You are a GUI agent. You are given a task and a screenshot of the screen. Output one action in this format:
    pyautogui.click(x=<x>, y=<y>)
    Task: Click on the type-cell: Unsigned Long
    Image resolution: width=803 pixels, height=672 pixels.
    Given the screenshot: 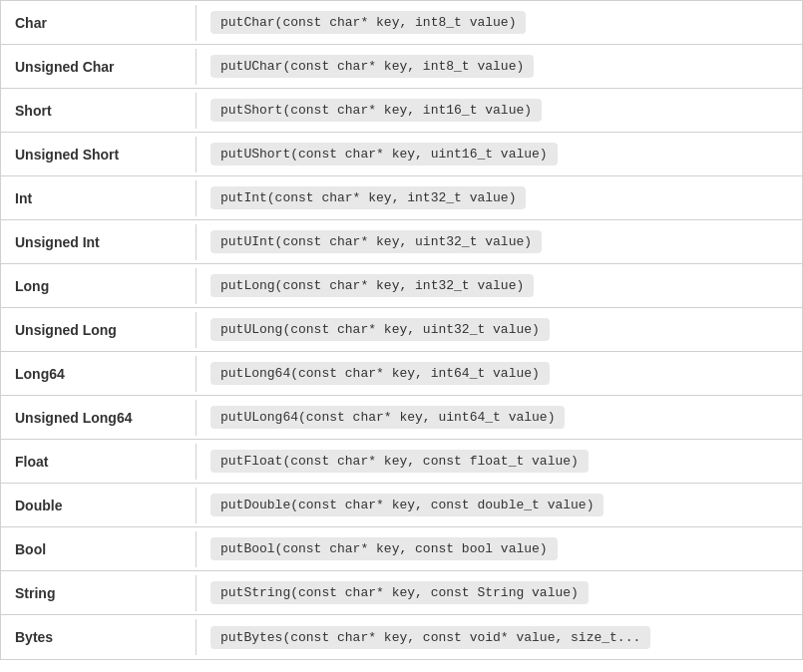 What is the action you would take?
    pyautogui.click(x=99, y=330)
    